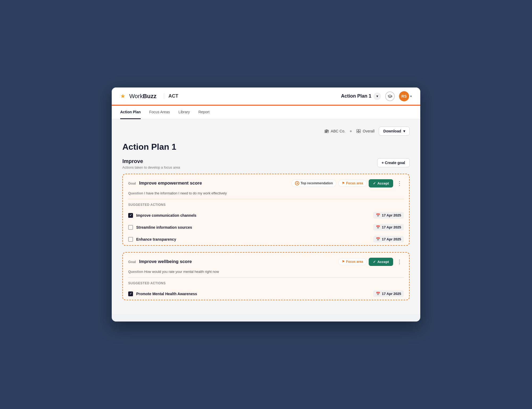 This screenshot has width=532, height=409. I want to click on goal-card-2: Goal Improve wellbeing score ⚑ Focus are…, so click(266, 276).